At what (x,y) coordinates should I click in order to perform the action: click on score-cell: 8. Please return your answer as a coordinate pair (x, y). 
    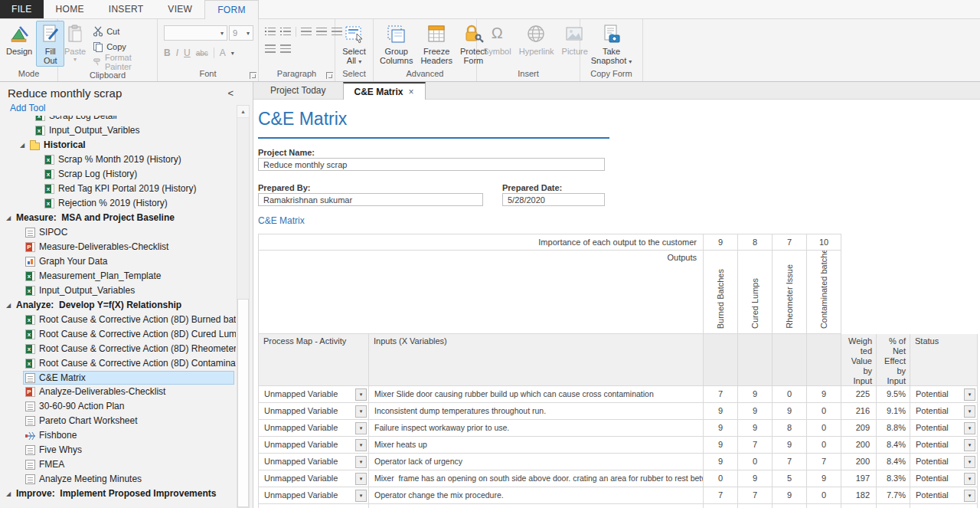
    Looking at the image, I should click on (790, 428).